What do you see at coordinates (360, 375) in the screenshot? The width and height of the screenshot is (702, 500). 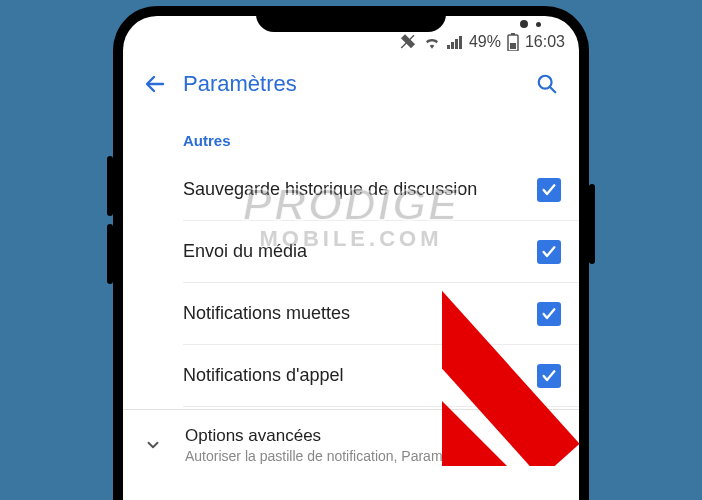 I see `setting-label: Notifications d'appel` at bounding box center [360, 375].